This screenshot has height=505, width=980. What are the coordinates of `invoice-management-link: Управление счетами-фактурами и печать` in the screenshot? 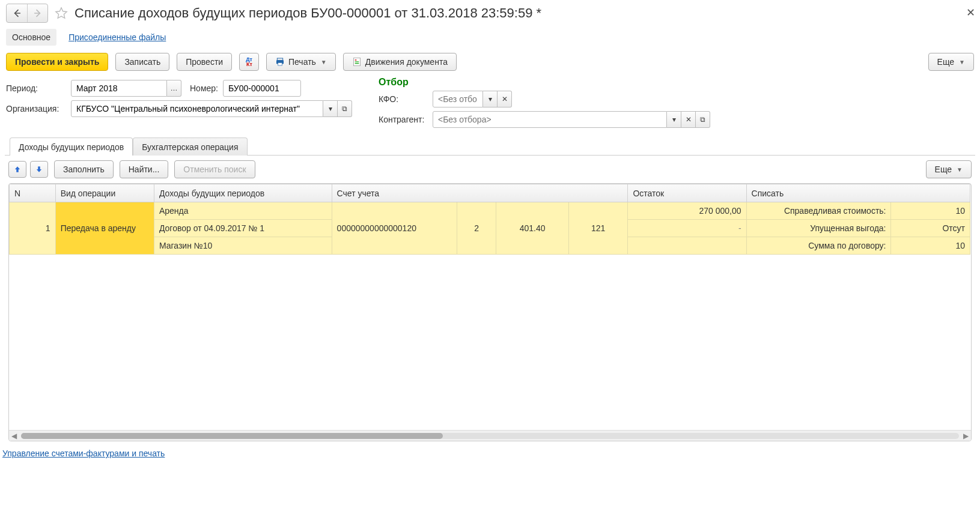 It's located at (490, 452).